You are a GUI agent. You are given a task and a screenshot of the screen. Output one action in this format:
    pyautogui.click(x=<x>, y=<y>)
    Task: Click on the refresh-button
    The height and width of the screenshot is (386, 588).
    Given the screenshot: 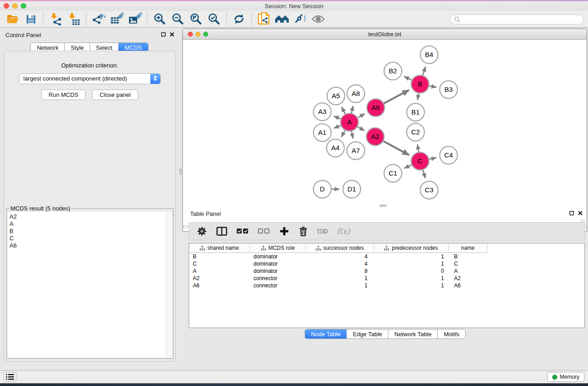 What is the action you would take?
    pyautogui.click(x=239, y=19)
    